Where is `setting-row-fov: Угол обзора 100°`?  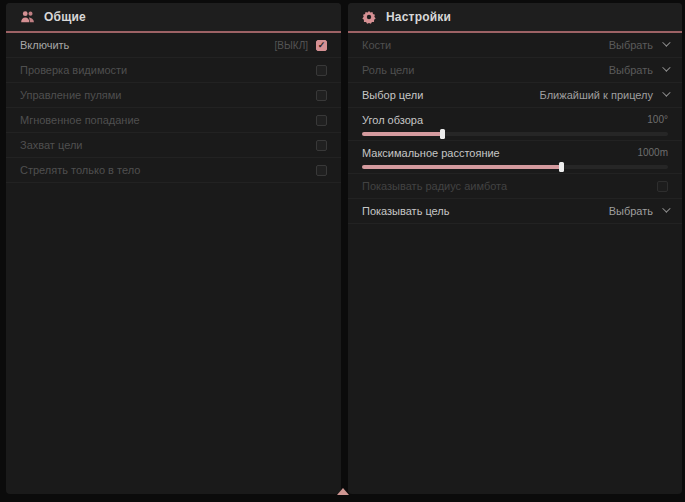
setting-row-fov: Угол обзора 100° is located at coordinates (515, 124).